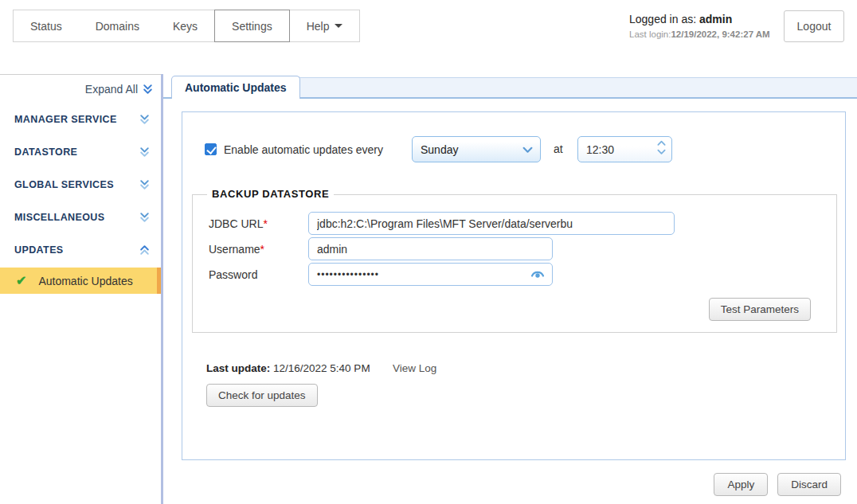  What do you see at coordinates (234, 249) in the screenshot?
I see `field-label-text: Username` at bounding box center [234, 249].